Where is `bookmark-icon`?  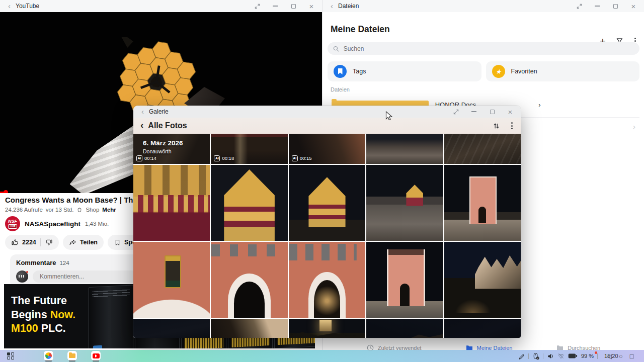 bookmark-icon is located at coordinates (118, 242).